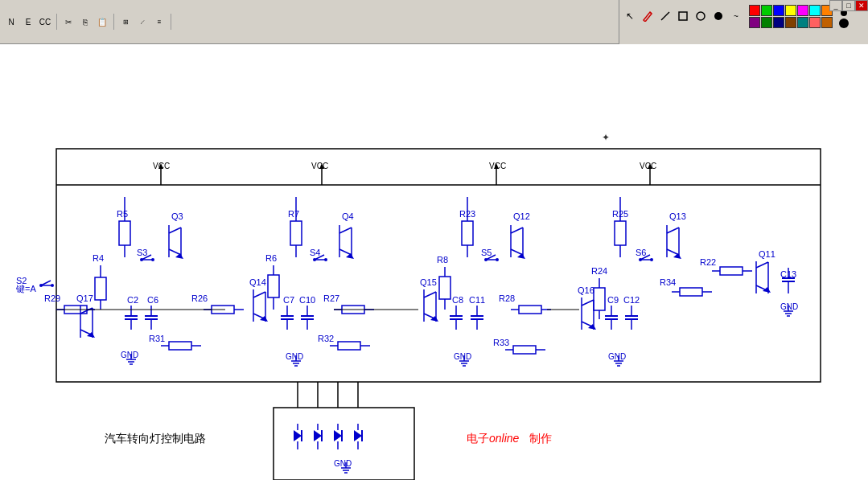 The image size is (868, 480). What do you see at coordinates (122, 214) in the screenshot?
I see `svg-text: R5` at bounding box center [122, 214].